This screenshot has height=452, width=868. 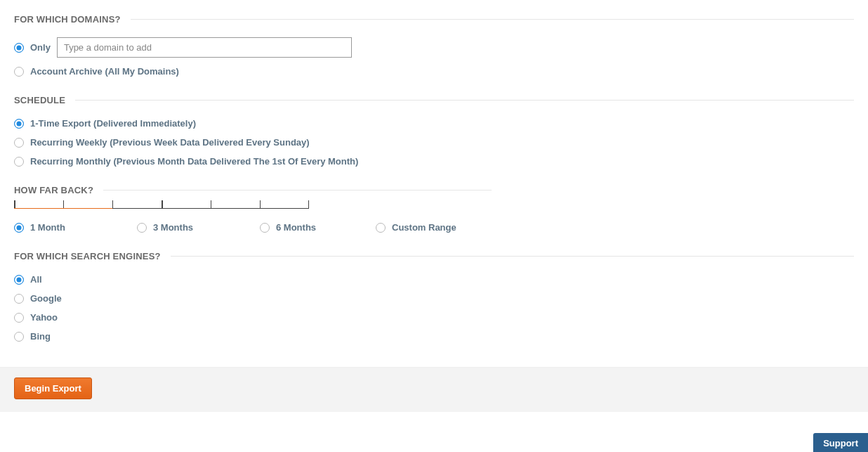 What do you see at coordinates (253, 211) in the screenshot?
I see `howfar-ruler-wrap` at bounding box center [253, 211].